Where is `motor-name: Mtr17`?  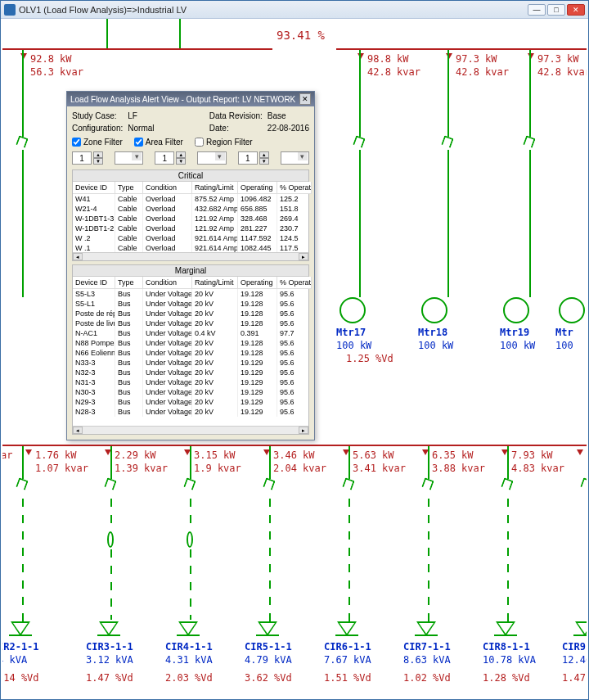
motor-name: Mtr17 is located at coordinates (351, 332).